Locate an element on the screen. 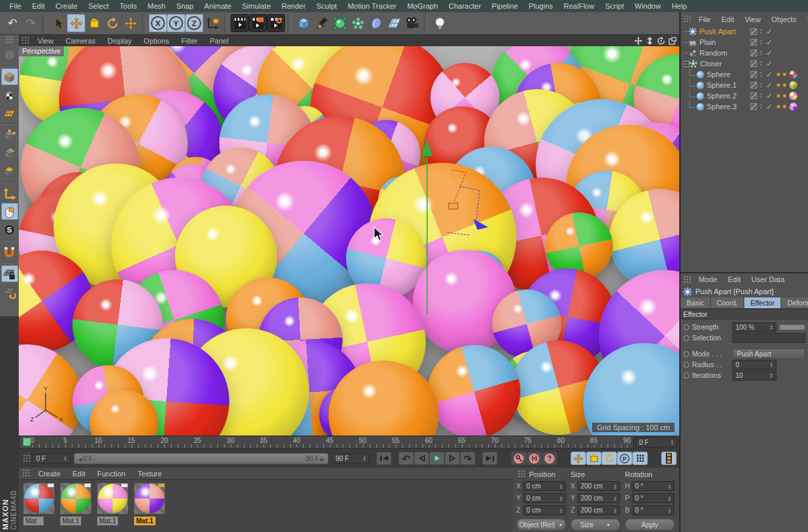 This screenshot has height=532, width=808. selection-field is located at coordinates (768, 338).